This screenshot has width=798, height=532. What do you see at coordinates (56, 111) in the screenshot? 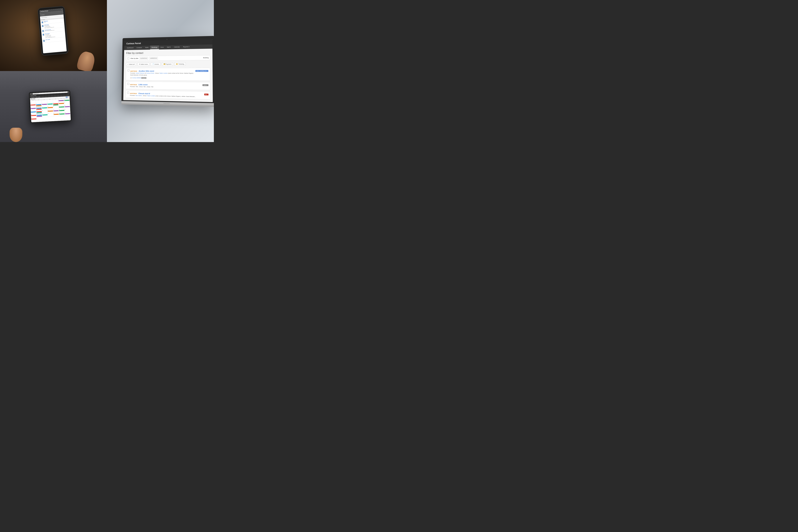
I see `cal-cell-21: 21 Fest` at bounding box center [56, 111].